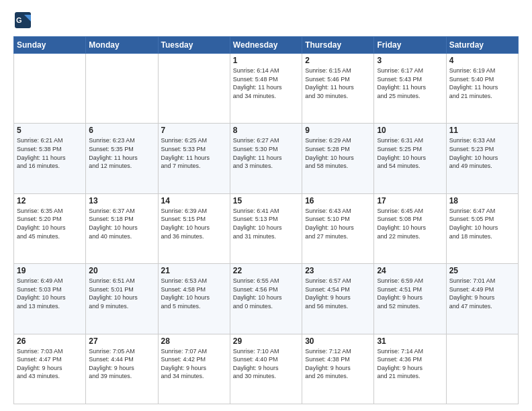 This screenshot has width=532, height=411. Describe the element at coordinates (266, 228) in the screenshot. I see `calendar-cell: 15Sunrise: 6:41 AM Sunset: 5:13 PM Dayli…` at that location.